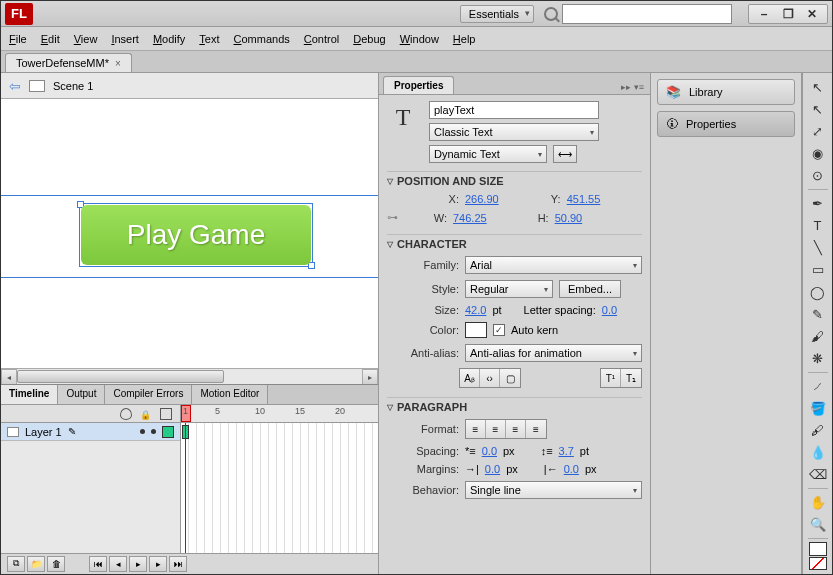 The width and height of the screenshot is (833, 575). What do you see at coordinates (168, 432) in the screenshot?
I see `layer-color-swatch` at bounding box center [168, 432].